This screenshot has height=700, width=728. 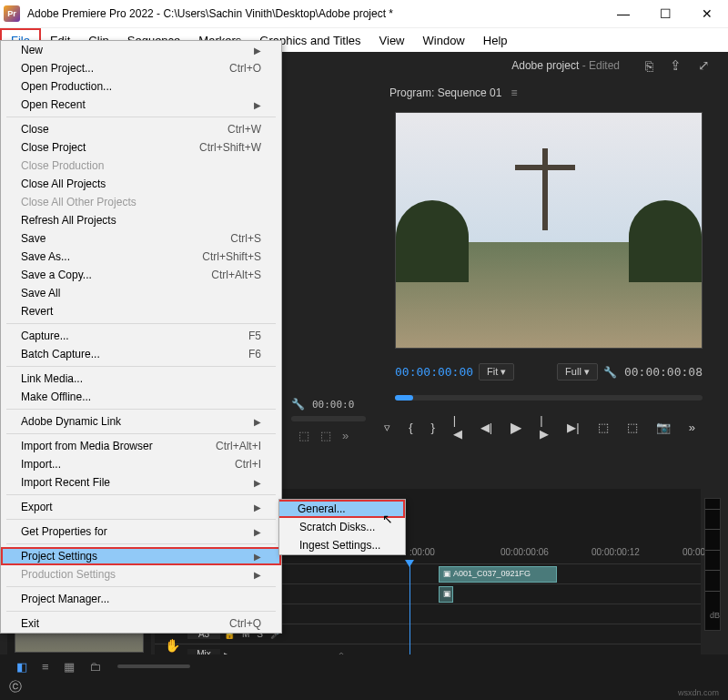 What do you see at coordinates (141, 166) in the screenshot?
I see `file-menu-item: Close Production` at bounding box center [141, 166].